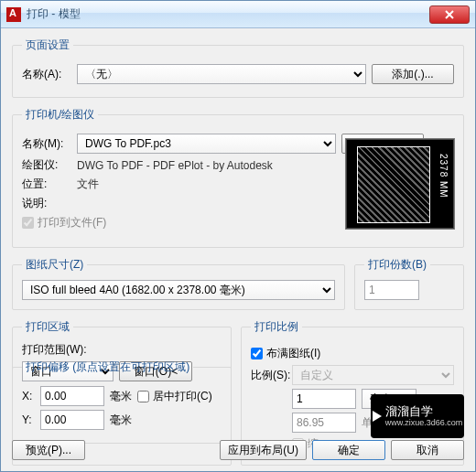  What do you see at coordinates (449, 15) in the screenshot?
I see `close-button` at bounding box center [449, 15].